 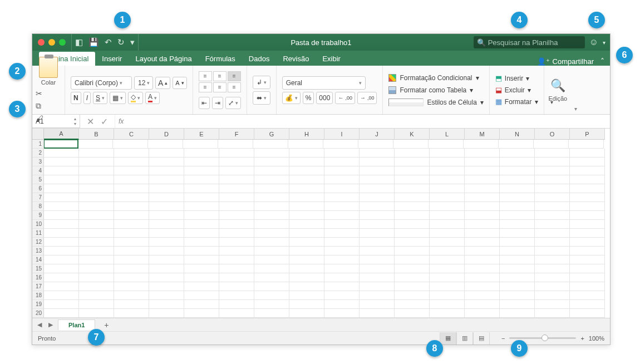 What do you see at coordinates (482, 134) in the screenshot?
I see `col-header: M` at bounding box center [482, 134].